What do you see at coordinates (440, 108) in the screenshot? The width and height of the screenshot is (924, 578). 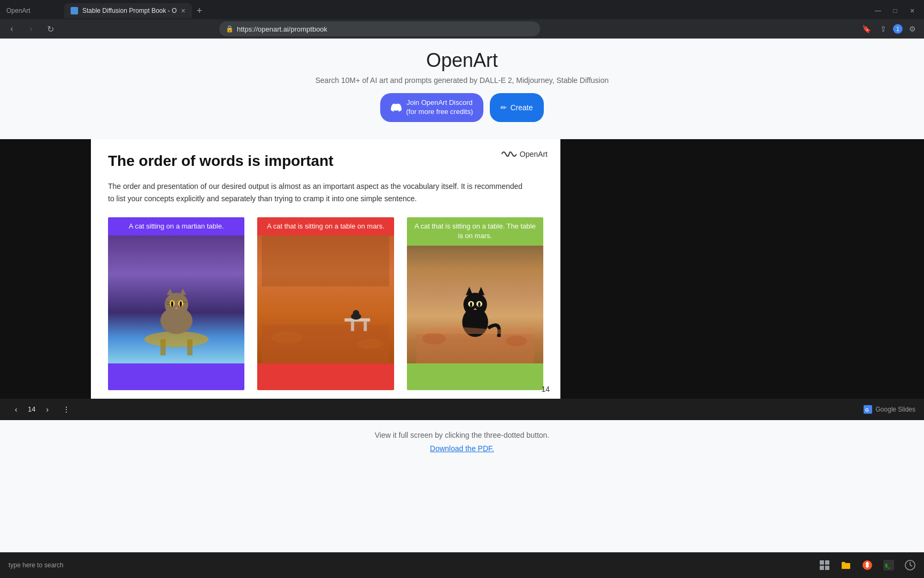 I see `discord-button-text: Join OpenArt Discord (for more free cred…` at bounding box center [440, 108].